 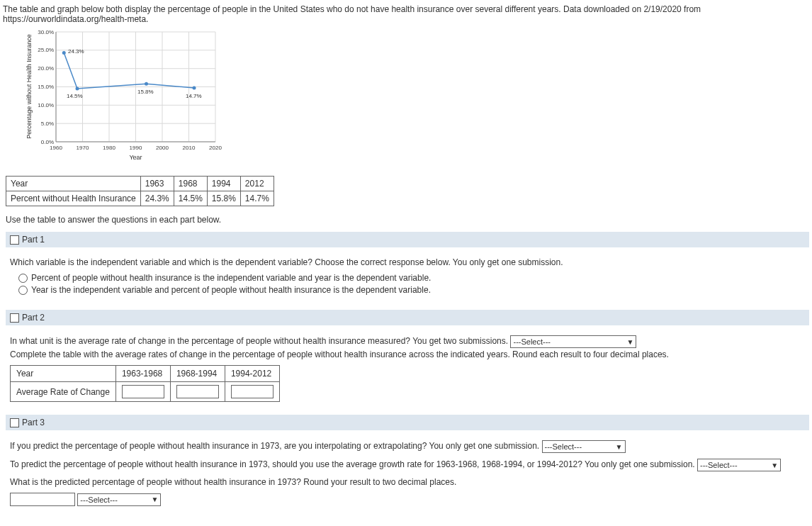 What do you see at coordinates (45, 50) in the screenshot?
I see `ytick-5: 25.0%` at bounding box center [45, 50].